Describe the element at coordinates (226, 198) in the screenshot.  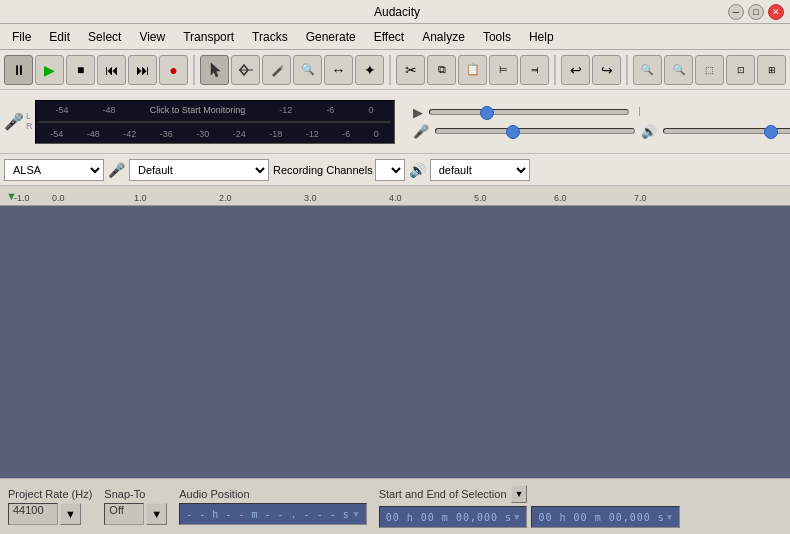
I see `ruler-mark-2: 2.0` at that location.